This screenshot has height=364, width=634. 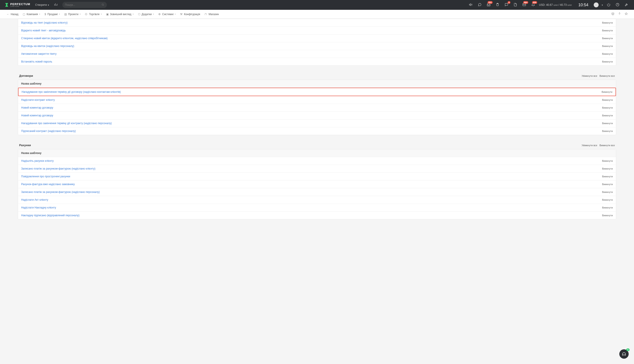 I want to click on logo-text: PERFECTUM, so click(x=20, y=4).